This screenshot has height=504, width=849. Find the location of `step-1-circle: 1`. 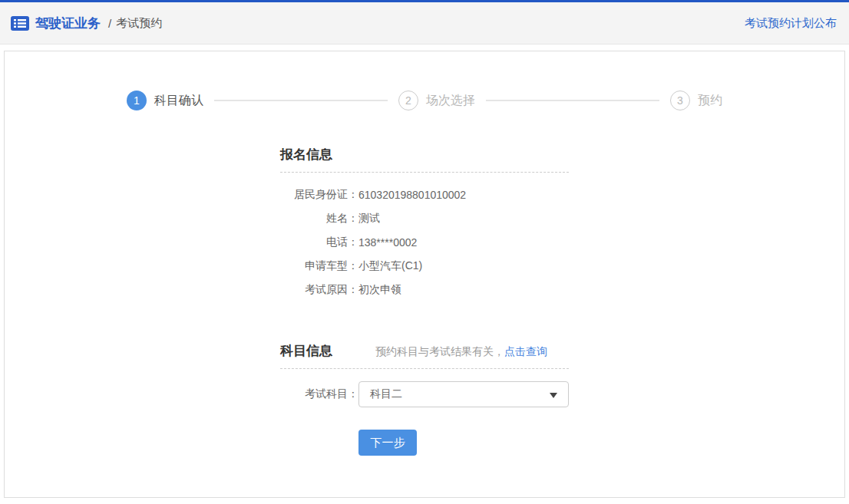

step-1-circle: 1 is located at coordinates (137, 100).